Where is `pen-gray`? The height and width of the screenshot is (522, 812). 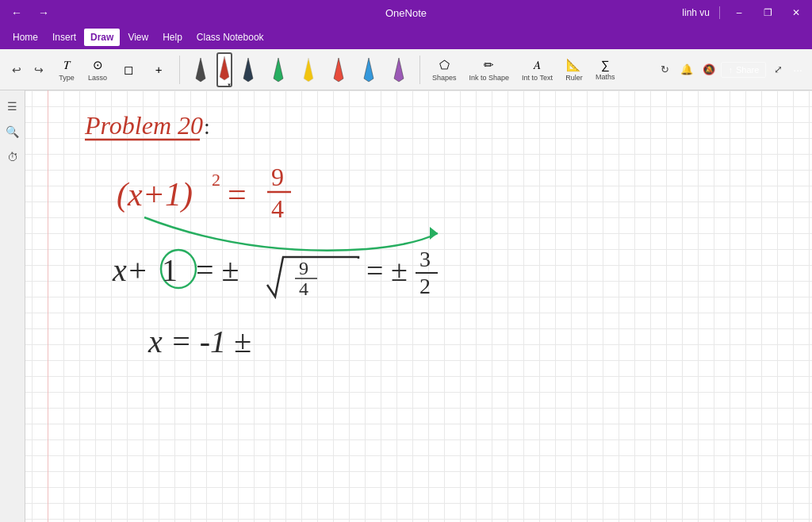
pen-gray is located at coordinates (201, 70).